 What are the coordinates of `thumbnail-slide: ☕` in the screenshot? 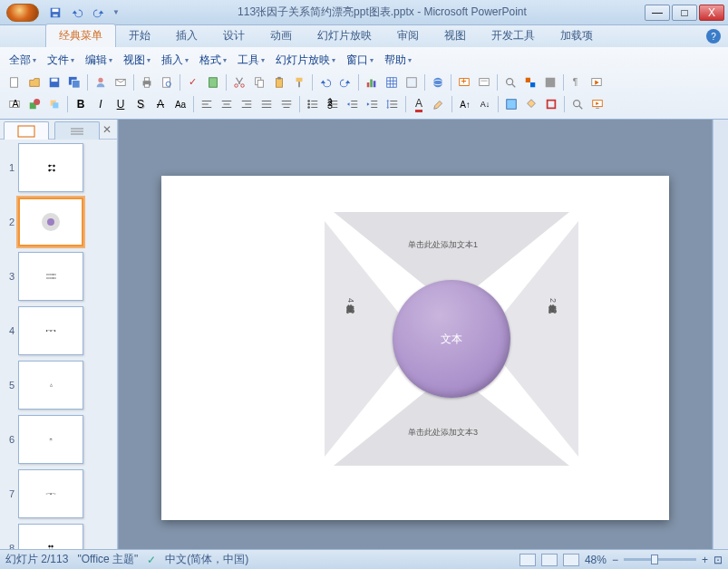 It's located at (51, 439).